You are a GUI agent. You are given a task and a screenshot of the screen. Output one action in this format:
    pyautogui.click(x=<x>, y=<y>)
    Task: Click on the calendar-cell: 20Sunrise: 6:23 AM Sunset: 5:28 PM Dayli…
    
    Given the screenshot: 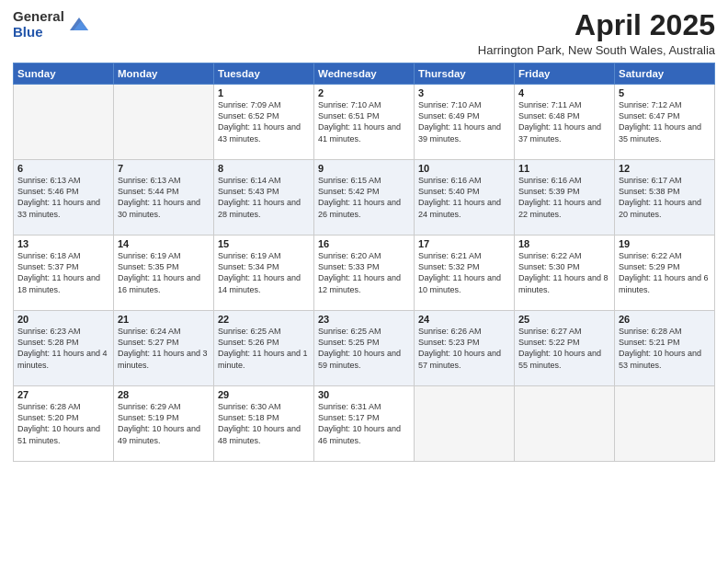 What is the action you would take?
    pyautogui.click(x=64, y=349)
    